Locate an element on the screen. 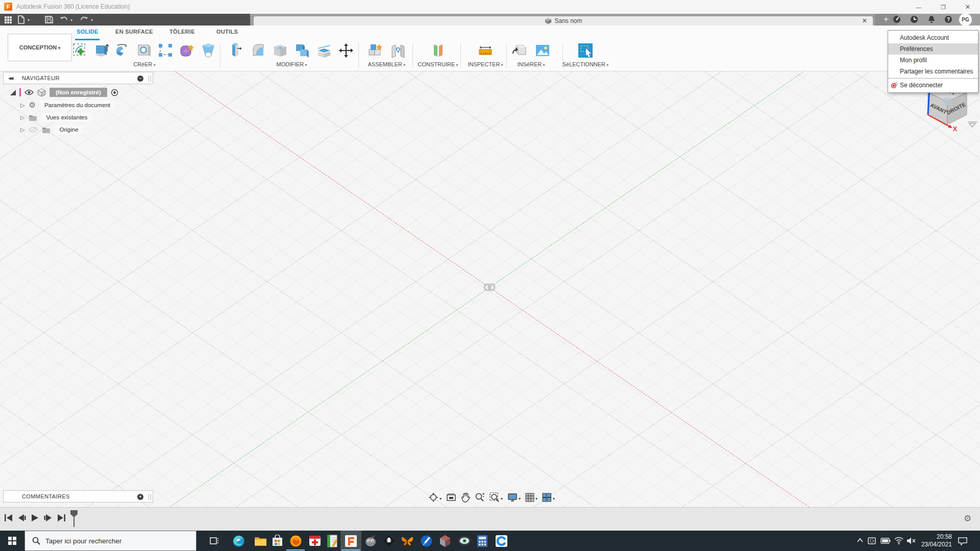  zoom-icon is located at coordinates (480, 497).